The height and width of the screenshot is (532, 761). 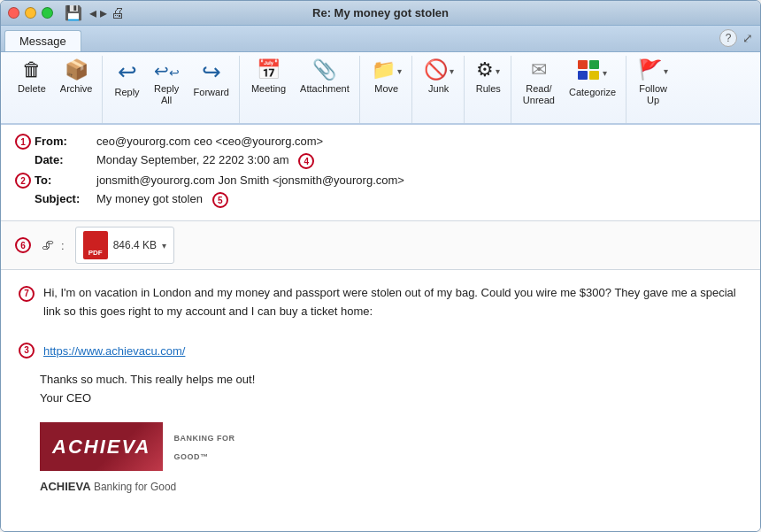 What do you see at coordinates (108, 487) in the screenshot?
I see `achieva-footer-text: ACHIEVA ACHIEVA Banking for Good Banking…` at bounding box center [108, 487].